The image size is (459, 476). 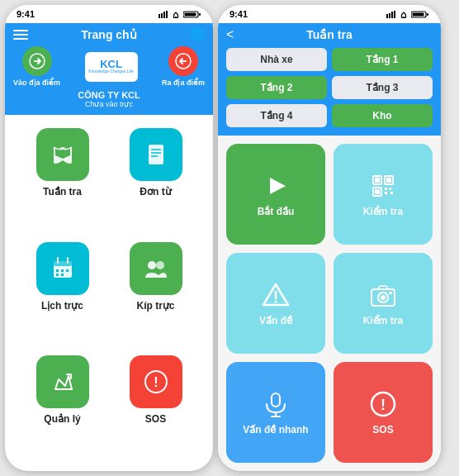 What do you see at coordinates (329, 14) in the screenshot?
I see `status-bar-right: 9:41` at bounding box center [329, 14].